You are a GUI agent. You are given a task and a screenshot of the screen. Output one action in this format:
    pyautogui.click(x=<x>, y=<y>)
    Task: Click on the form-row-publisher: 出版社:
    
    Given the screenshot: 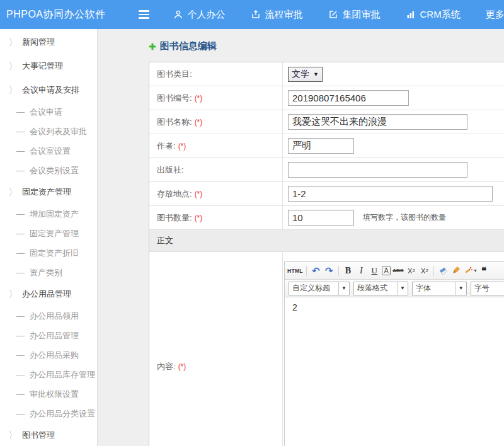 What is the action you would take?
    pyautogui.click(x=326, y=170)
    